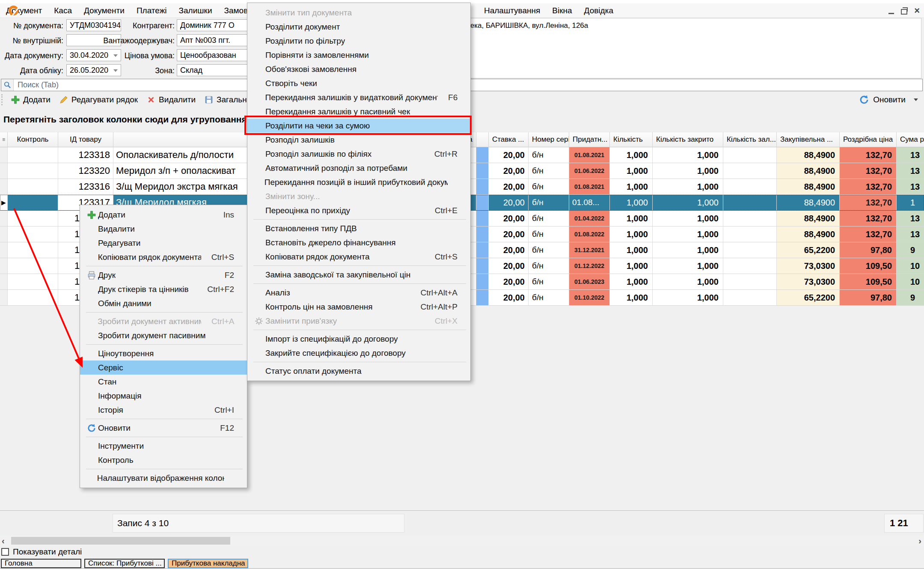 This screenshot has height=569, width=924. Describe the element at coordinates (920, 541) in the screenshot. I see `scroll-right-icon: ›` at that location.